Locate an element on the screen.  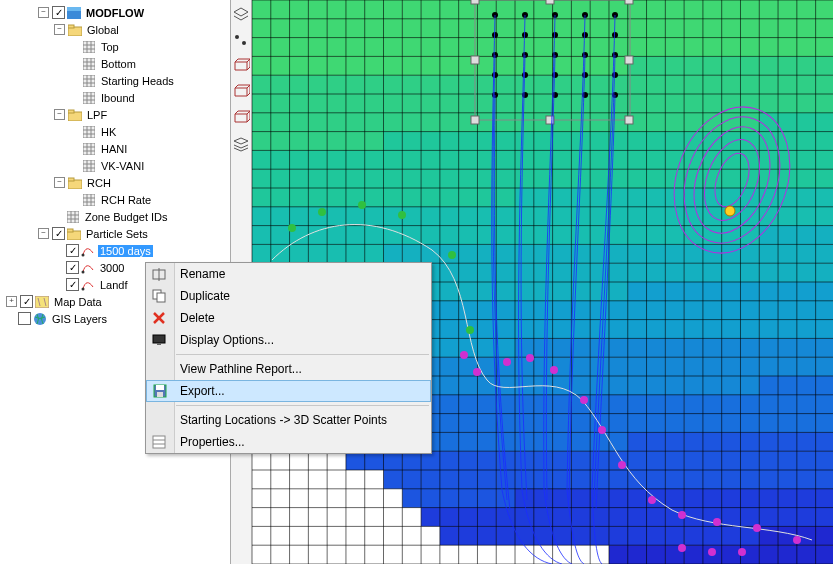
menu-item-duplicate: Duplicate is located at coordinates (288, 296).